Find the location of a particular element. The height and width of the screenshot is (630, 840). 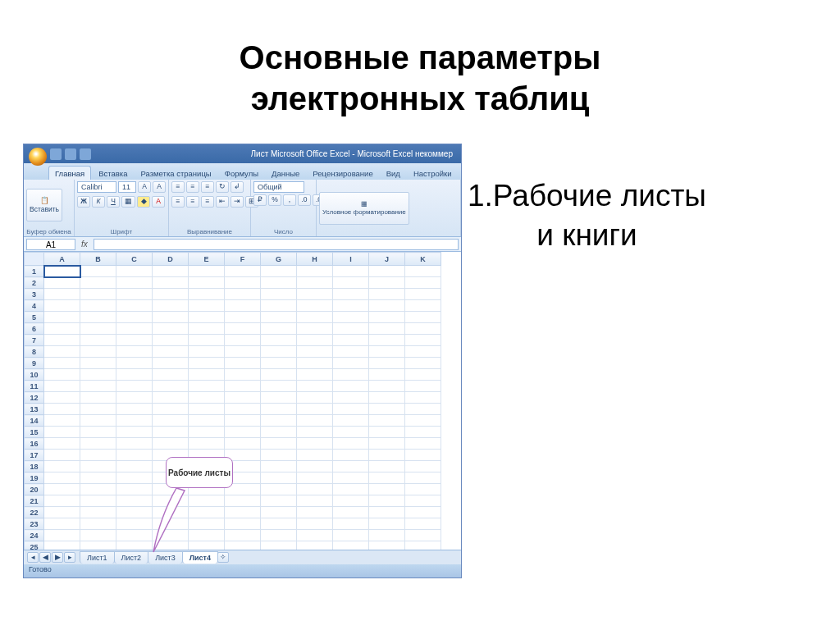

row-header: 24 is located at coordinates (34, 536).